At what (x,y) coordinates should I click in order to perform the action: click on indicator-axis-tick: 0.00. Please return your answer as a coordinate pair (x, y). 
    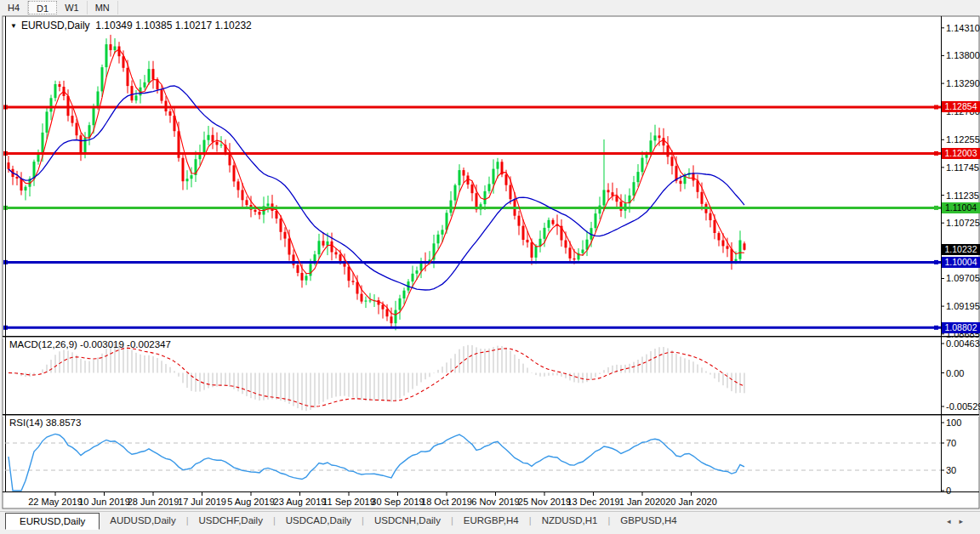
    Looking at the image, I should click on (954, 373).